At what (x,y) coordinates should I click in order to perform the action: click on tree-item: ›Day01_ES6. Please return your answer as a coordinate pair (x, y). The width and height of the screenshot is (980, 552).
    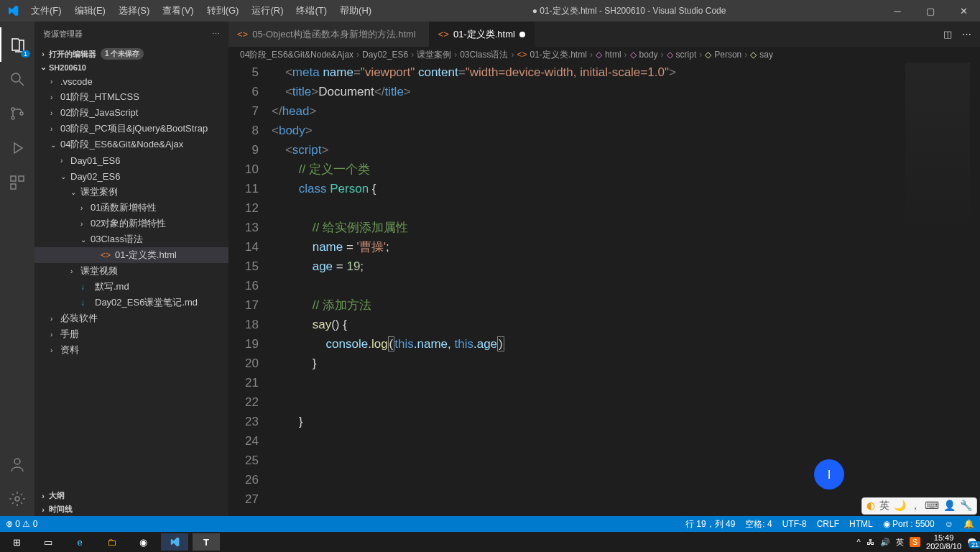
    Looking at the image, I should click on (131, 160).